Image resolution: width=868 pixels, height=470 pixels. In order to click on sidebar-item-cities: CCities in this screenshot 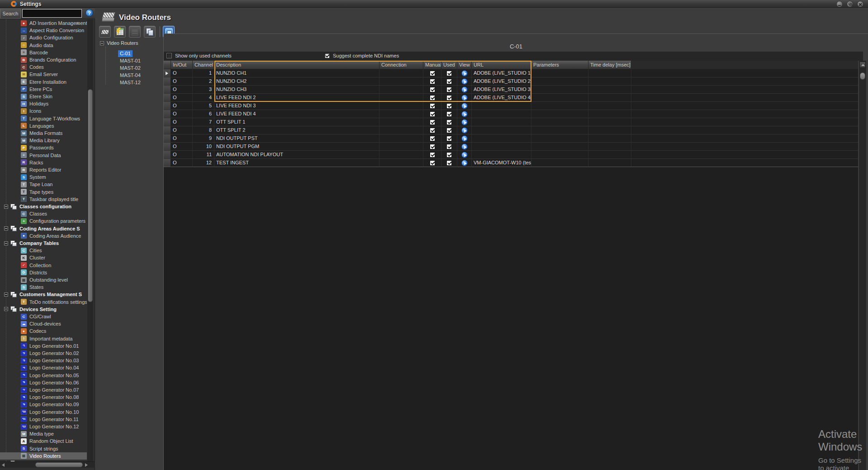, I will do `click(43, 250)`.